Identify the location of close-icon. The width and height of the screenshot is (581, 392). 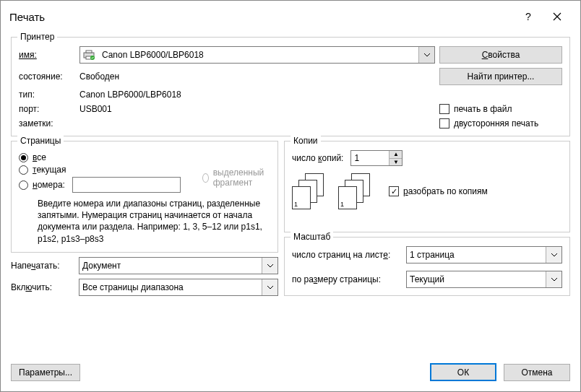
(557, 17).